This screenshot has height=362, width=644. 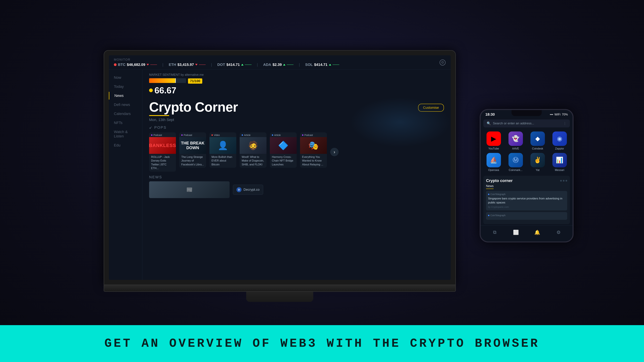 What do you see at coordinates (280, 288) in the screenshot?
I see `laptop-base` at bounding box center [280, 288].